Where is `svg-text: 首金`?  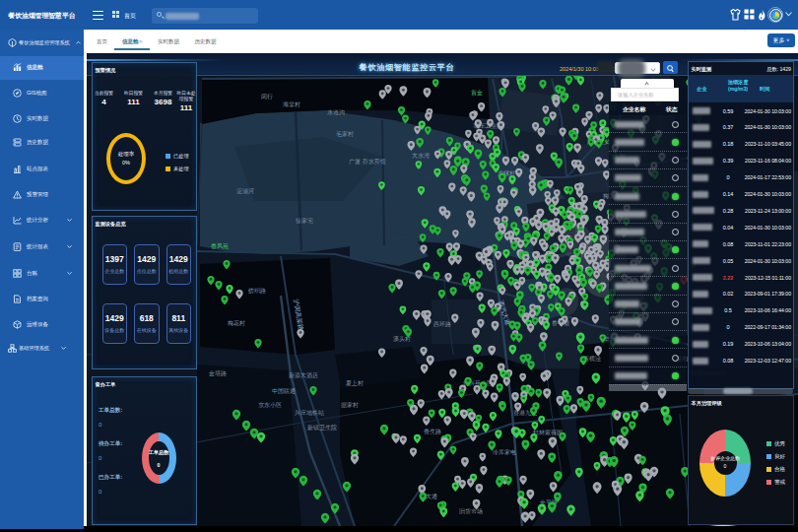 svg-text: 首金 is located at coordinates (477, 93).